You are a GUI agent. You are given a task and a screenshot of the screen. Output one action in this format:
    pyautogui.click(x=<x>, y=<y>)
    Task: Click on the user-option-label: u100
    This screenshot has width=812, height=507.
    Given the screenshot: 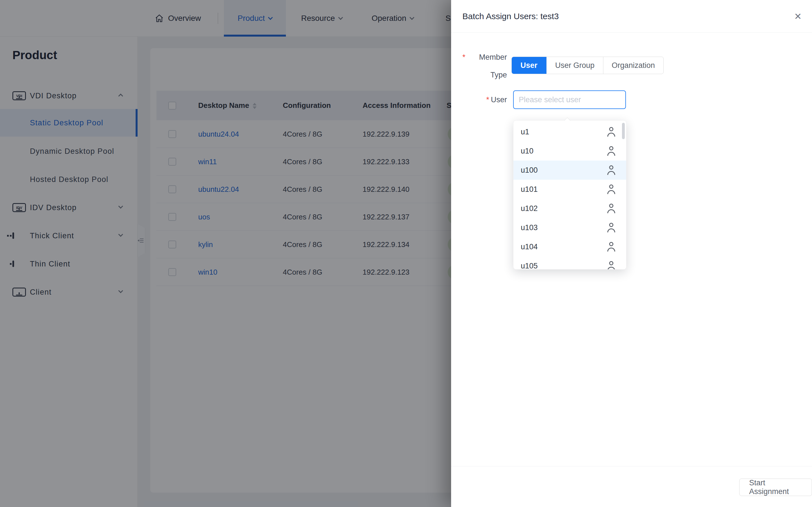 What is the action you would take?
    pyautogui.click(x=529, y=170)
    